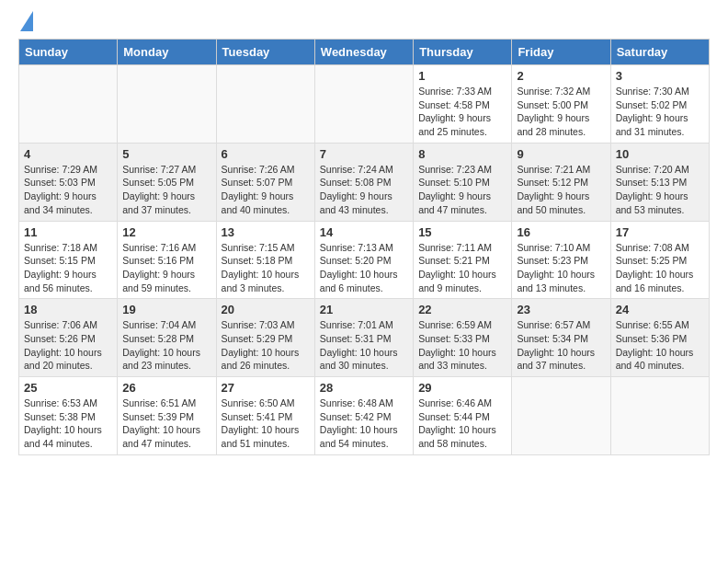 Image resolution: width=728 pixels, height=563 pixels. What do you see at coordinates (266, 232) in the screenshot?
I see `day-number: 13` at bounding box center [266, 232].